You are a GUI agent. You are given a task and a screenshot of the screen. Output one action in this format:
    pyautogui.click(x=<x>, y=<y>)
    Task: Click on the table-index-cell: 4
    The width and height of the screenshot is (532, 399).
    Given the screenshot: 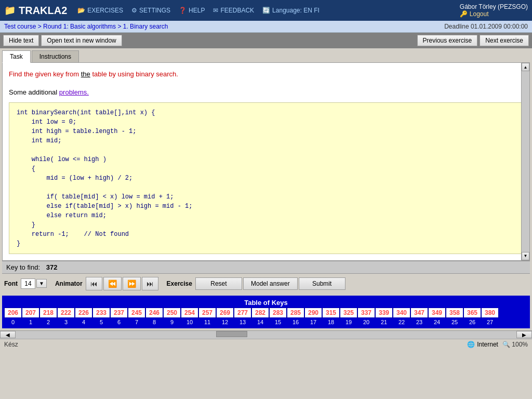 What is the action you would take?
    pyautogui.click(x=84, y=322)
    